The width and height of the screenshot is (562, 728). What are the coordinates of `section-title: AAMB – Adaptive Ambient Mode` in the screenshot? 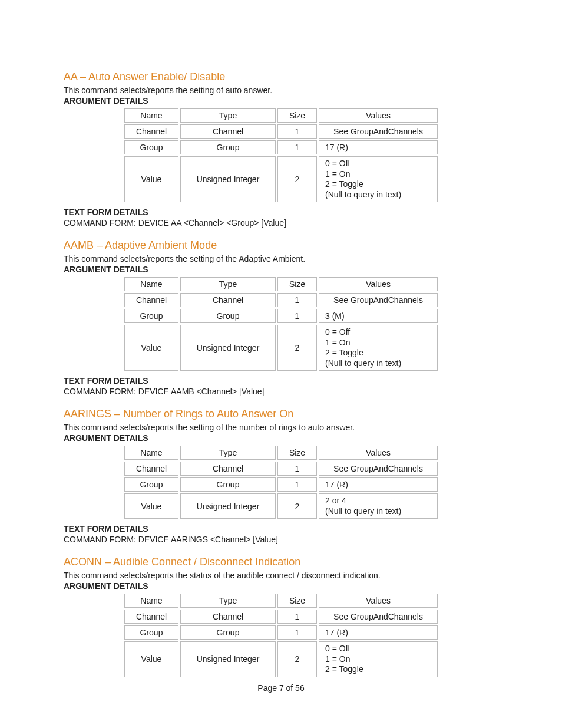 It's located at (281, 245).